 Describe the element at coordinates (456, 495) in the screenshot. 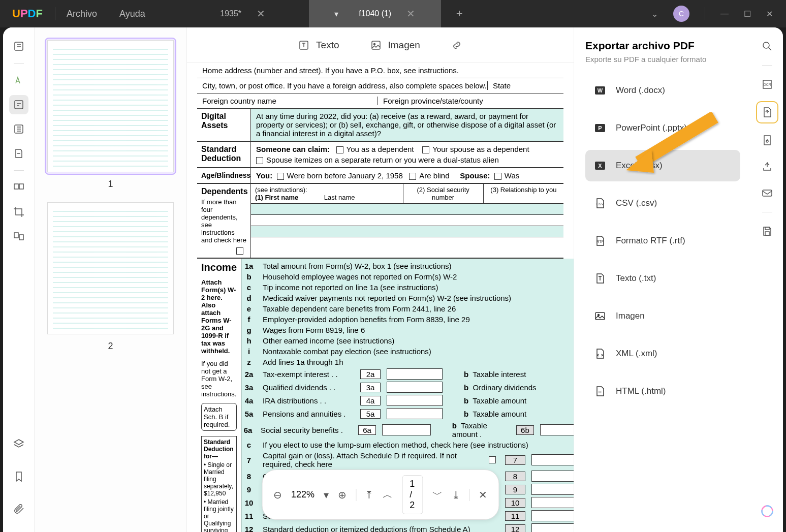

I see `last-page-button: ⤓` at that location.